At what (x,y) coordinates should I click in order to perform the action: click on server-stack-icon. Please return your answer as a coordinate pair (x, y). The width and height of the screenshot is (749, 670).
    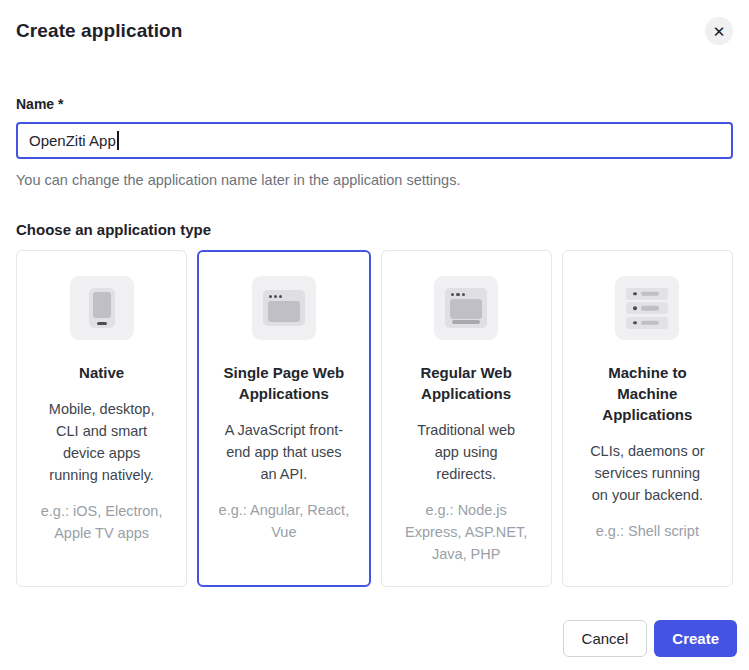
    Looking at the image, I should click on (647, 308).